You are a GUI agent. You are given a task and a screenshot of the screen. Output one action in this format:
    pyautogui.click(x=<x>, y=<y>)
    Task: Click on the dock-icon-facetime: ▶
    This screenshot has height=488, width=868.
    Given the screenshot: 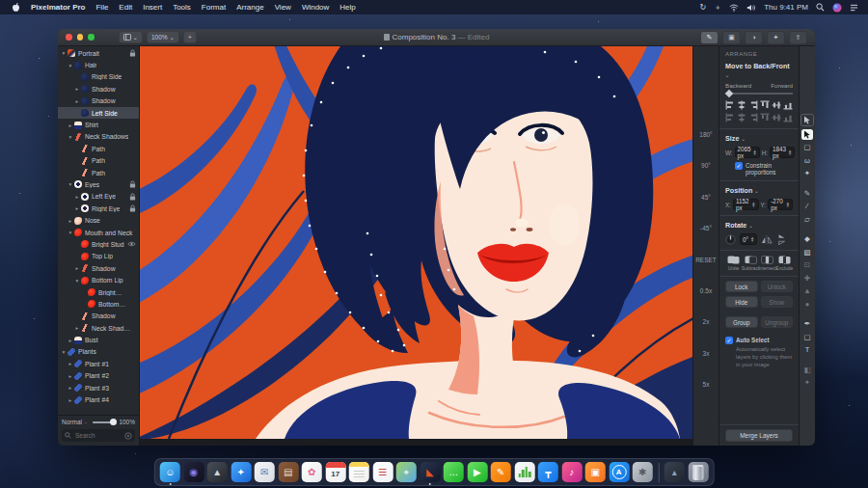 What is the action you would take?
    pyautogui.click(x=476, y=473)
    